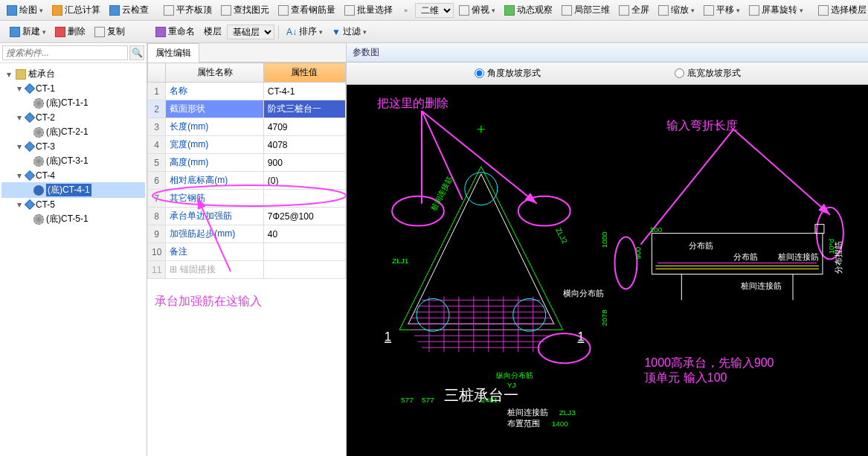 This screenshot has height=456, width=868. What do you see at coordinates (702, 125) in the screenshot?
I see `annot-bend: 输入弯折长度` at bounding box center [702, 125].